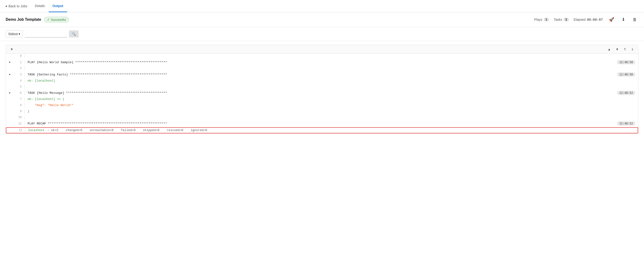 Image resolution: width=644 pixels, height=280 pixels. I want to click on scroll-bottom-button: ⇓, so click(632, 49).